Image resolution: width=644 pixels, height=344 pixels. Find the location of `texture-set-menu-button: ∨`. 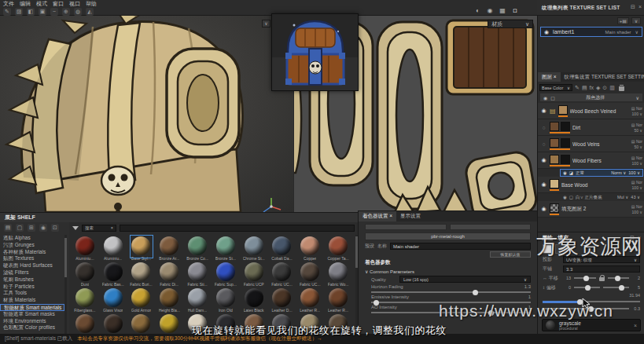

texture-set-menu-button: ∨ is located at coordinates (636, 20).